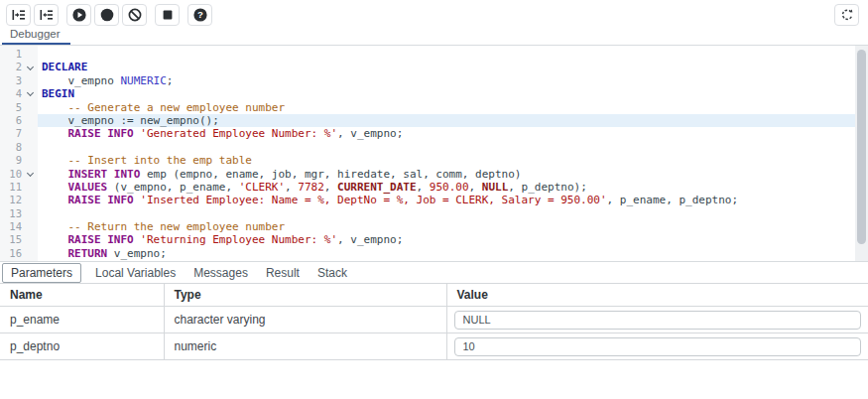  What do you see at coordinates (81, 81) in the screenshot?
I see `code-token: v_empno` at bounding box center [81, 81].